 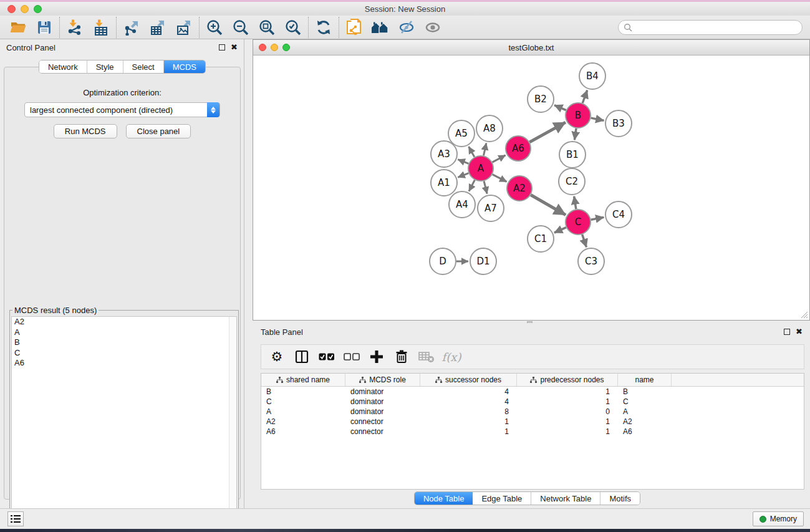 What do you see at coordinates (471, 186) in the screenshot?
I see `graph-edge-A-A4` at bounding box center [471, 186].